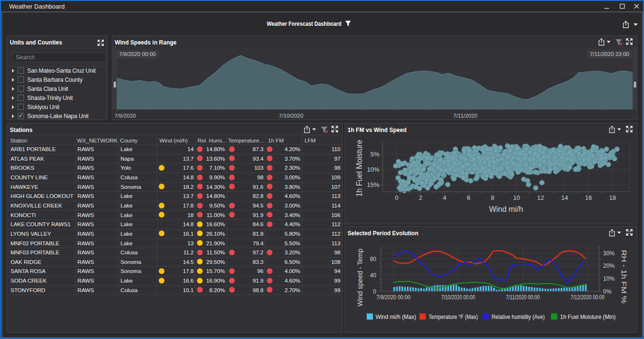 The height and width of the screenshot is (339, 644). I want to click on svg-text: 30%, so click(609, 253).